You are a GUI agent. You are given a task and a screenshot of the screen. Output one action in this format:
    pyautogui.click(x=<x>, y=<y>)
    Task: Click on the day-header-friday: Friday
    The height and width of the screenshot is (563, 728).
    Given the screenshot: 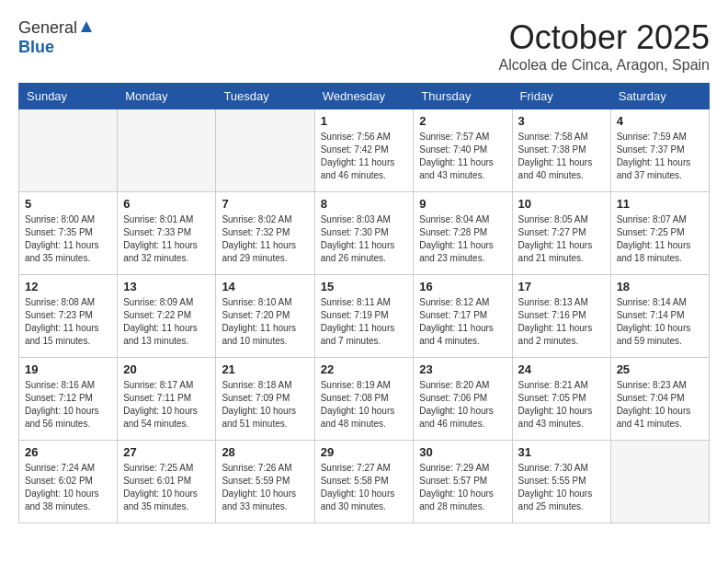 What is the action you would take?
    pyautogui.click(x=561, y=97)
    